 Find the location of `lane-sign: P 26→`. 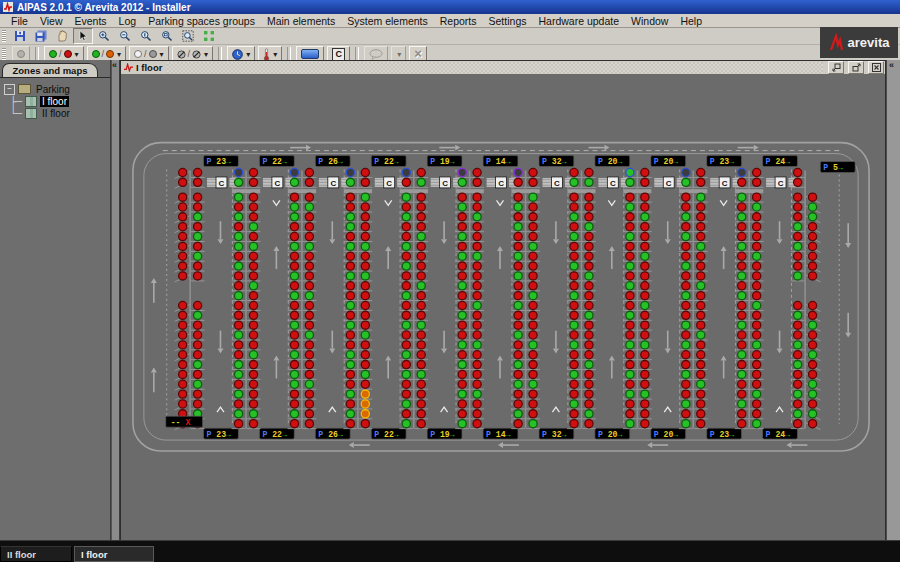

lane-sign: P 26→ is located at coordinates (332, 162).